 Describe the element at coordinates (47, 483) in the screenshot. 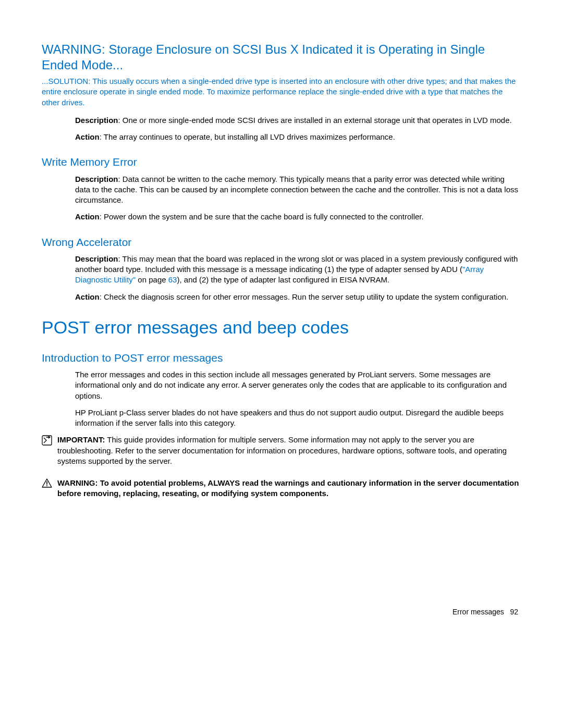

I see `warning-icon` at that location.